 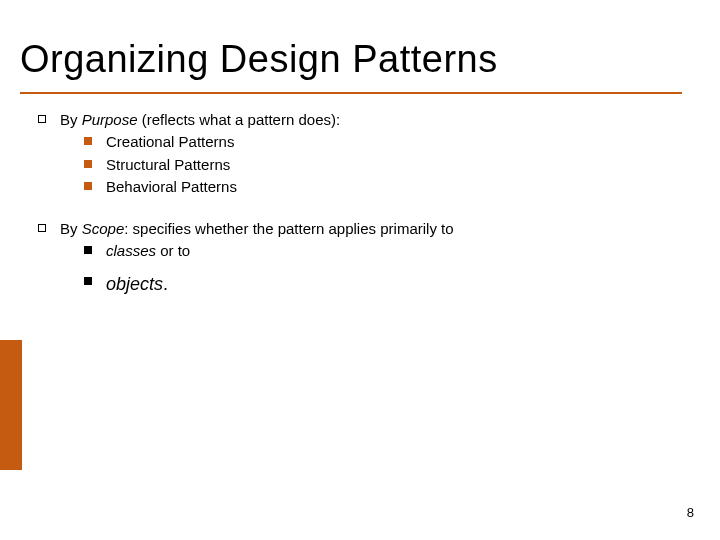 What do you see at coordinates (381, 284) in the screenshot?
I see `sub-list-item: objects.` at bounding box center [381, 284].